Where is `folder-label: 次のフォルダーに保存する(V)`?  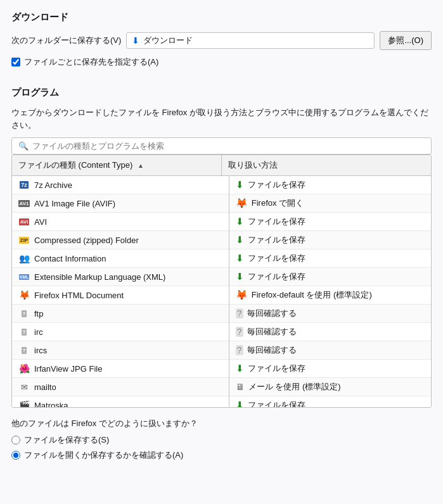
folder-label: 次のフォルダーに保存する(V) is located at coordinates (66, 41).